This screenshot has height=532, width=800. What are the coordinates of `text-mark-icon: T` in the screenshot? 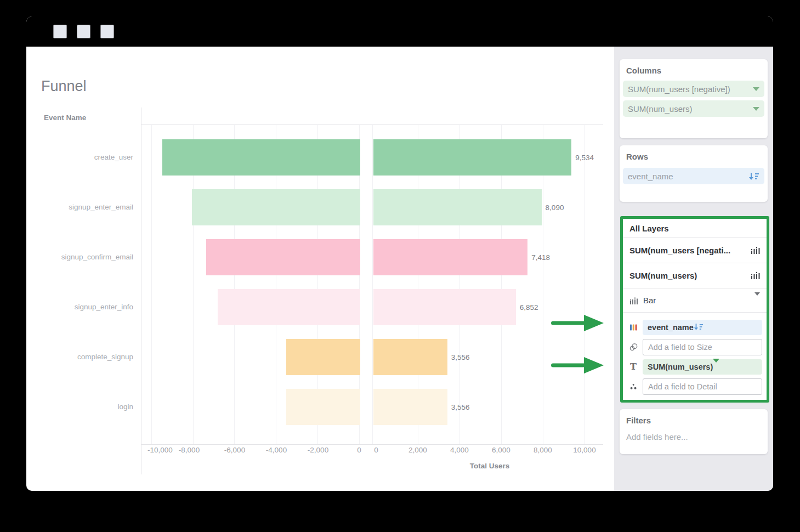 It's located at (633, 367).